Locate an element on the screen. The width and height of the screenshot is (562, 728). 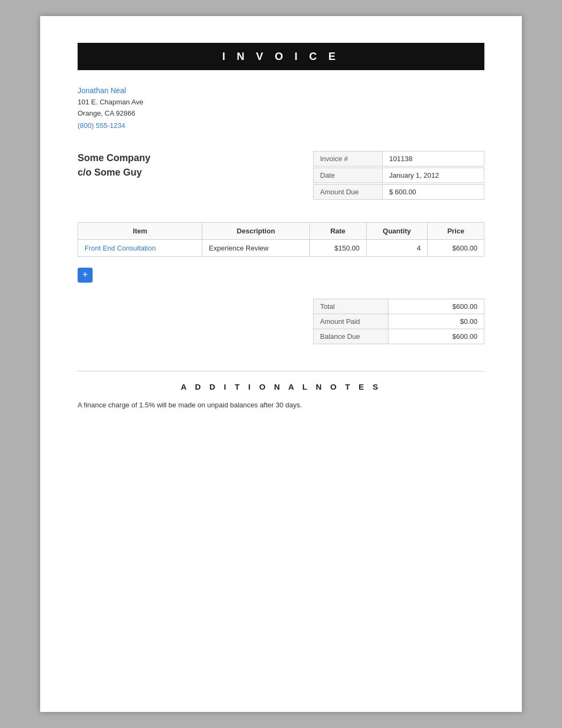
row-quantity: 4 is located at coordinates (397, 248).